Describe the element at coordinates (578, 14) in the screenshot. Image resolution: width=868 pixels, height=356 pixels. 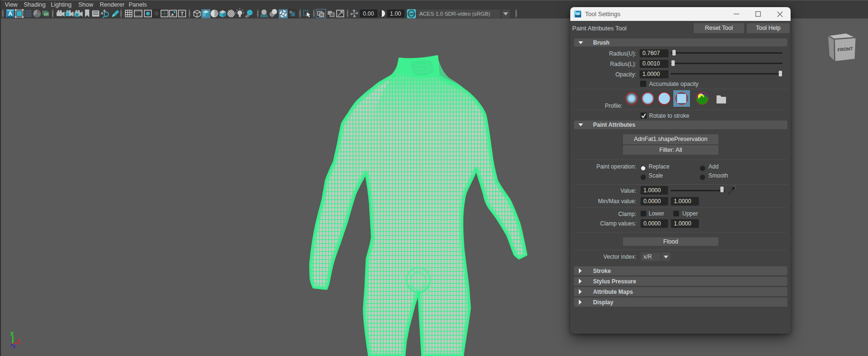
I see `svg-text: M` at that location.